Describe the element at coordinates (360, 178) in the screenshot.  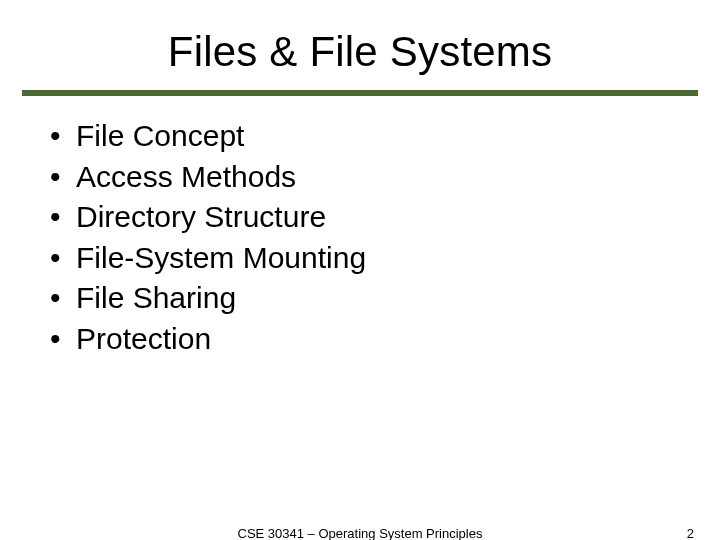
I see `list-item: Access Methods` at that location.